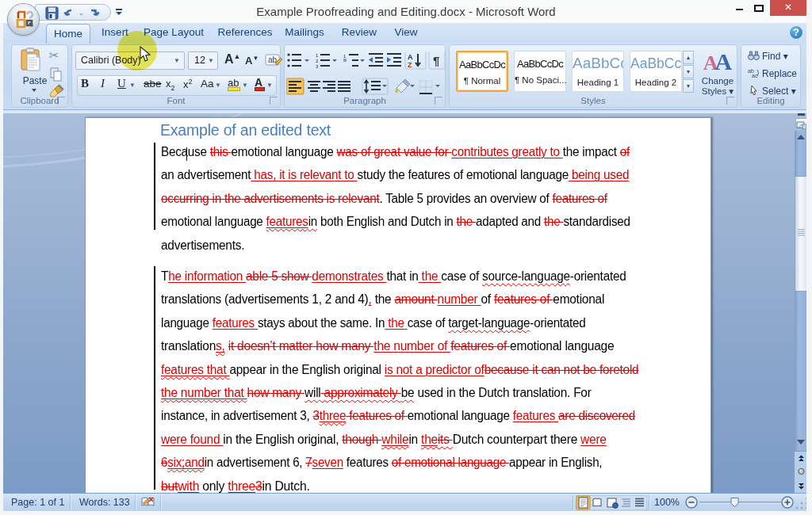  Describe the element at coordinates (317, 61) in the screenshot. I see `svg-text: 2` at that location.